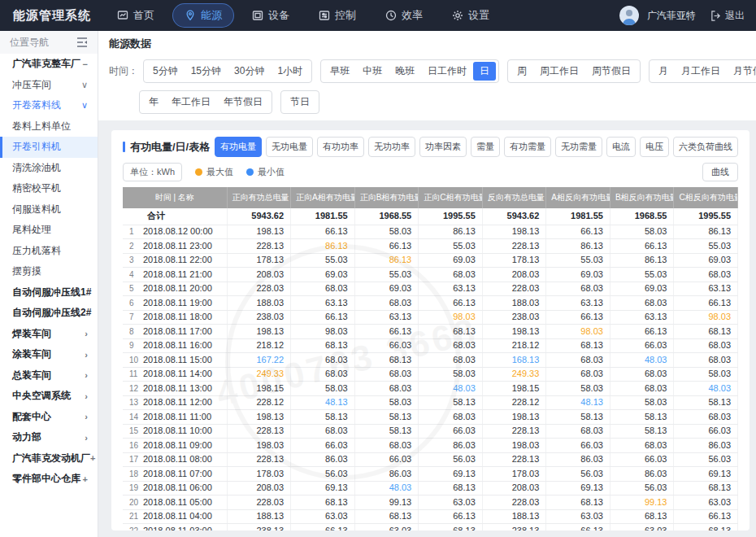 This screenshot has width=756, height=537. Describe the element at coordinates (289, 146) in the screenshot. I see `tab-无功电量: 无功电量` at that location.